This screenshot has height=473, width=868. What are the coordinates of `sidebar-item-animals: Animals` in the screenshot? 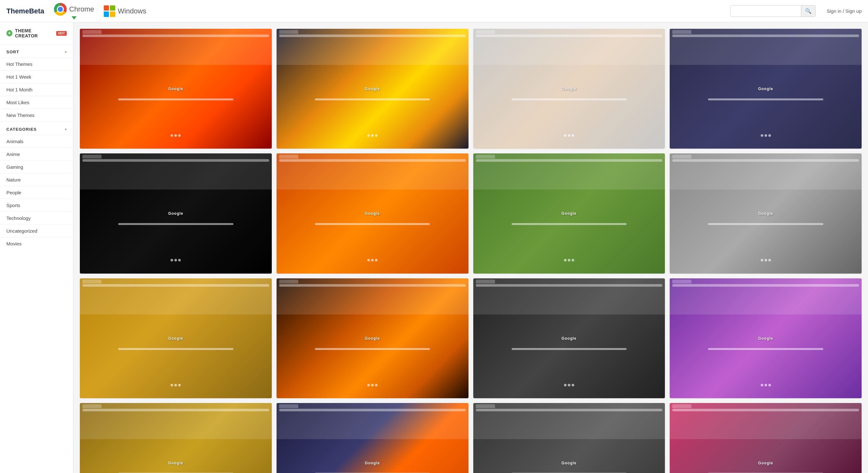 It's located at (36, 141).